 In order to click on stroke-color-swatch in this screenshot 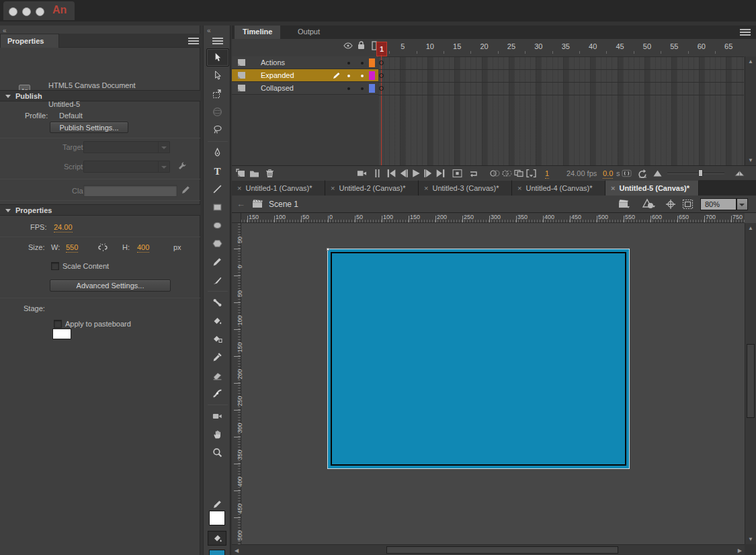, I will do `click(217, 518)`.